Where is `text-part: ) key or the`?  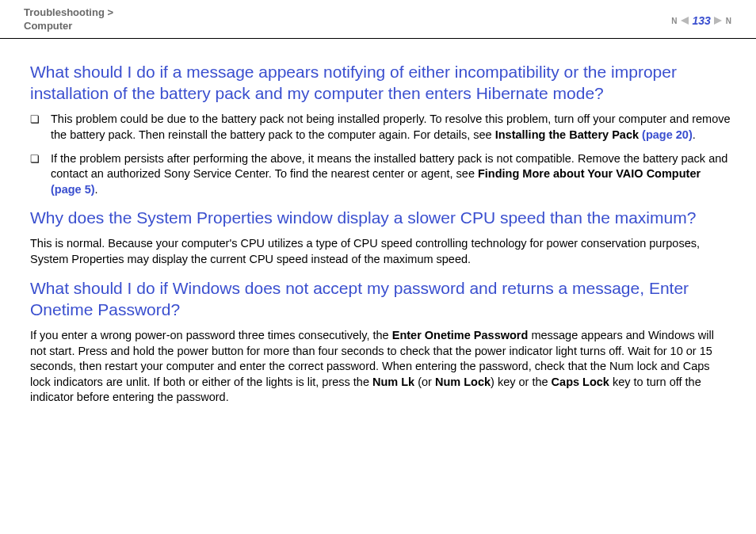 text-part: ) key or the is located at coordinates (521, 382).